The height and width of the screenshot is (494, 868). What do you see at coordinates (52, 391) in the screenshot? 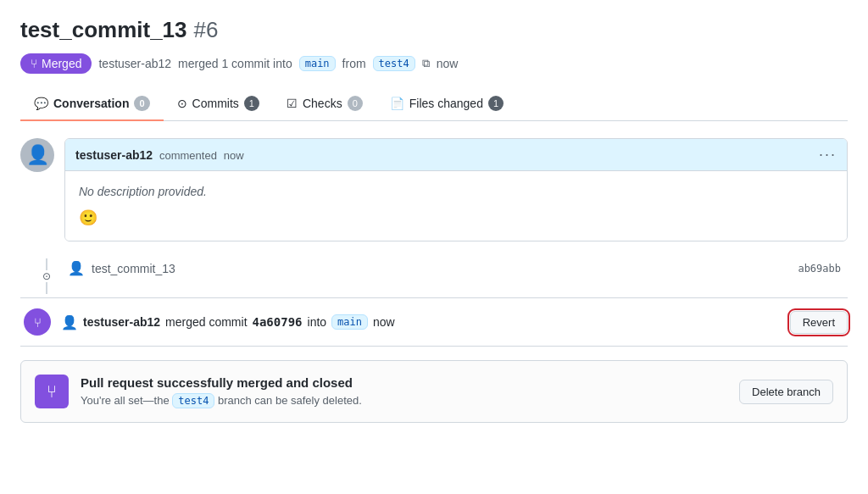
I see `merged-banner-icon: ⑂` at bounding box center [52, 391].